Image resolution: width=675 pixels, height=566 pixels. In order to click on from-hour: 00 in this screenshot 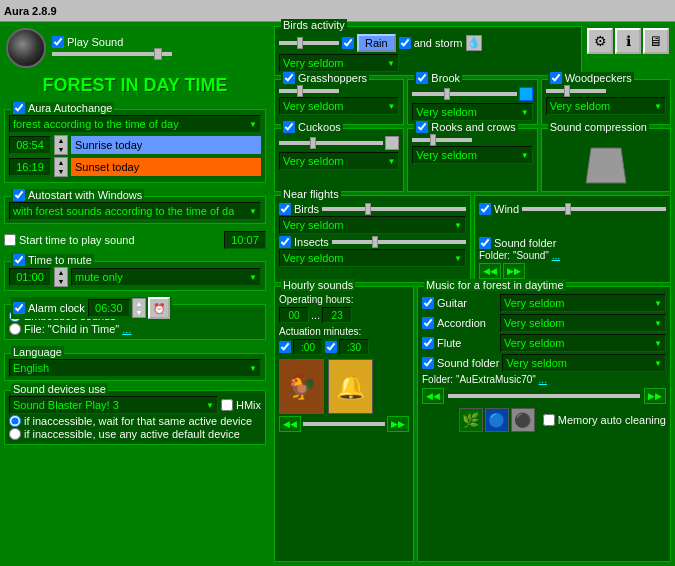, I will do `click(294, 315)`.